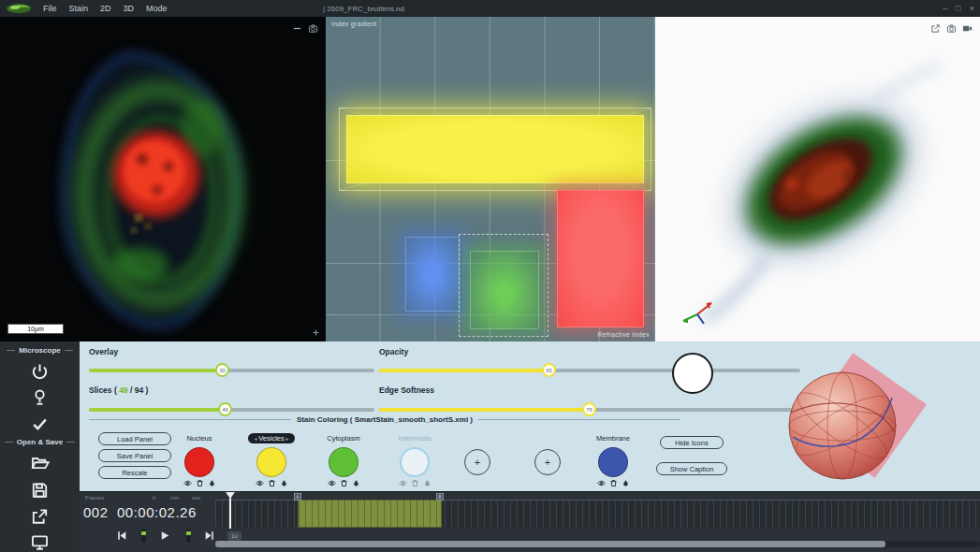 This screenshot has height=552, width=980. What do you see at coordinates (197, 498) in the screenshot?
I see `seconds-unit-label: sec` at bounding box center [197, 498].